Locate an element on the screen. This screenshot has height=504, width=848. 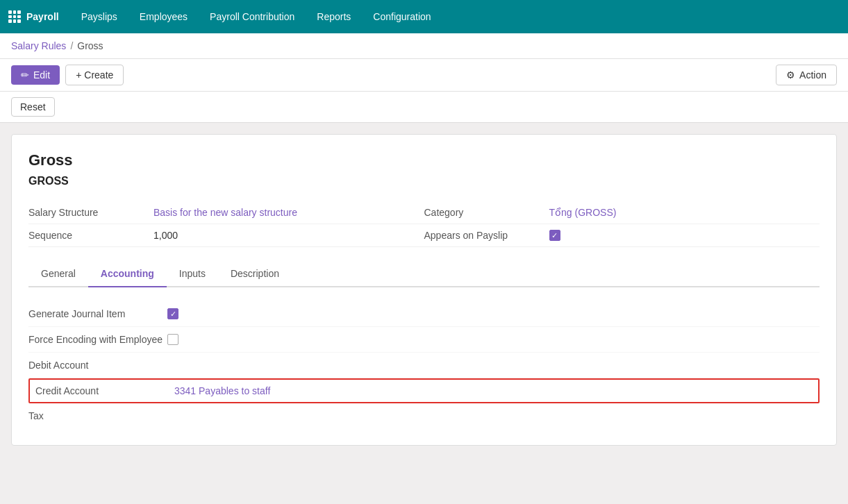
tabs: General Accounting Inputs Description is located at coordinates (424, 274).